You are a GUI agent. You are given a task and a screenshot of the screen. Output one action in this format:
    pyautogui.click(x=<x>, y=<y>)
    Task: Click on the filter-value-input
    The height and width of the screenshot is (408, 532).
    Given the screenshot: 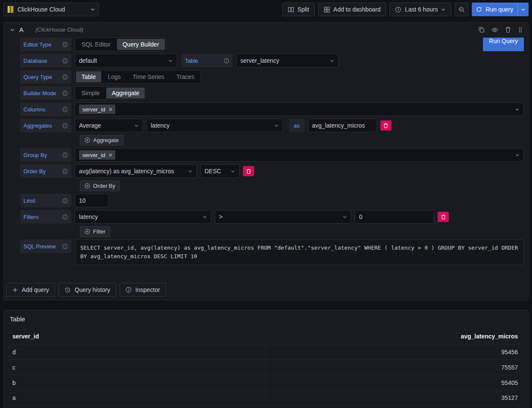 What is the action you would take?
    pyautogui.click(x=395, y=217)
    